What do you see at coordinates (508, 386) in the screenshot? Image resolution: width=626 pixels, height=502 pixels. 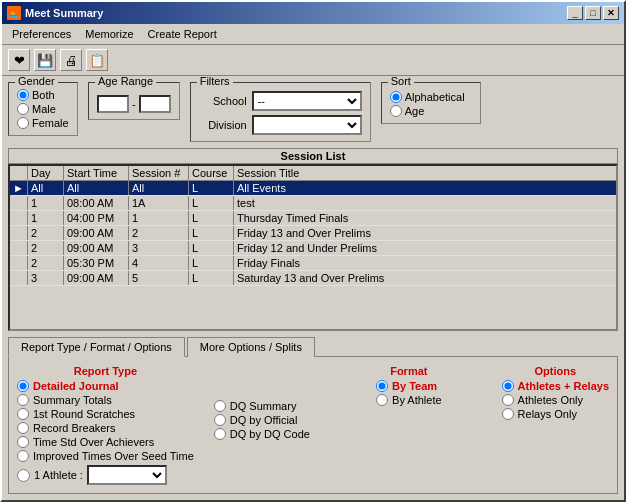 I see `option-athletes-relays-radio` at bounding box center [508, 386].